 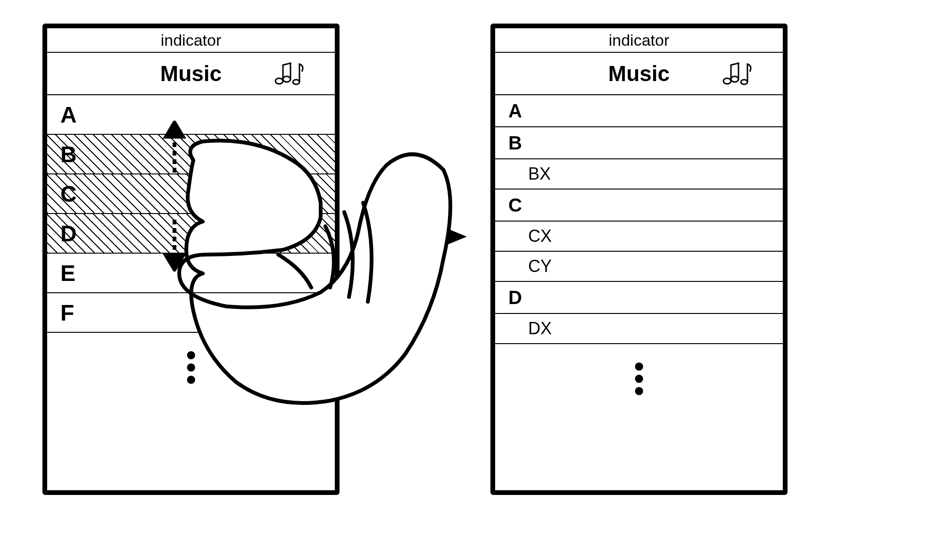 What do you see at coordinates (68, 273) in the screenshot?
I see `item-label: E` at bounding box center [68, 273].